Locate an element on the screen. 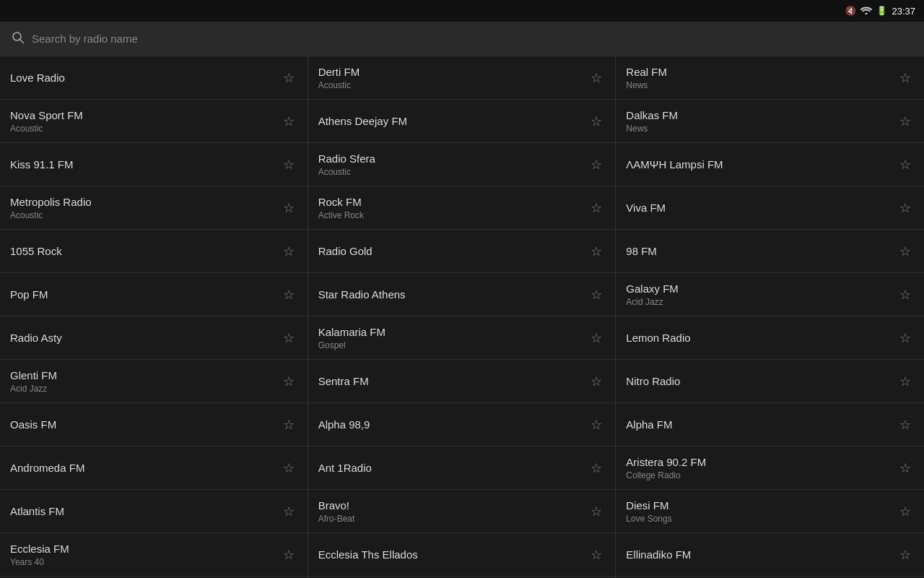 The image size is (924, 578). radio-item: Nova Sport FMAcoustic☆ is located at coordinates (154, 121).